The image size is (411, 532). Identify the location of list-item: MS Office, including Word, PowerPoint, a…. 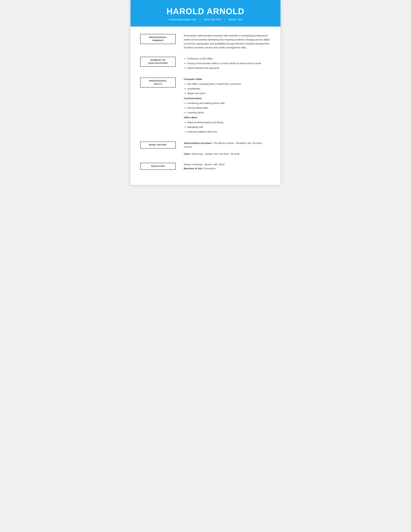
(229, 84).